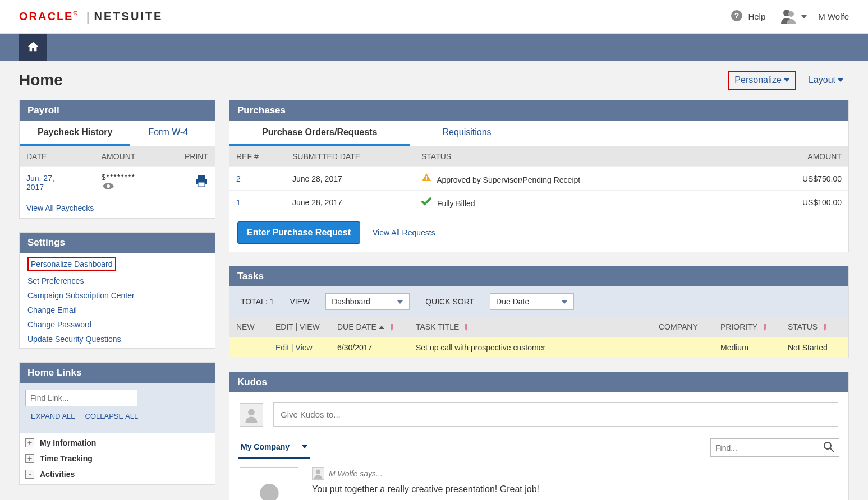  Describe the element at coordinates (254, 302) in the screenshot. I see `total-label: TOTAL:` at that location.